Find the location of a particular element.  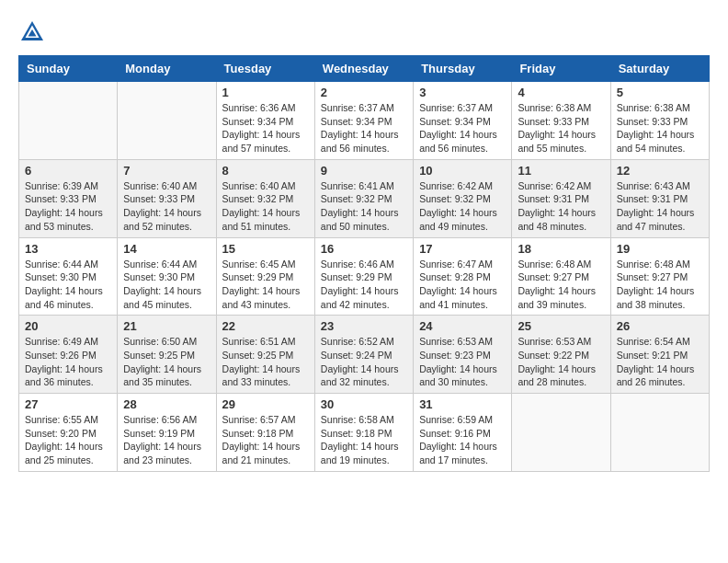

calendar-cell: 26Sunrise: 6:54 AM Sunset: 9:21 PM Dayli… is located at coordinates (660, 355).